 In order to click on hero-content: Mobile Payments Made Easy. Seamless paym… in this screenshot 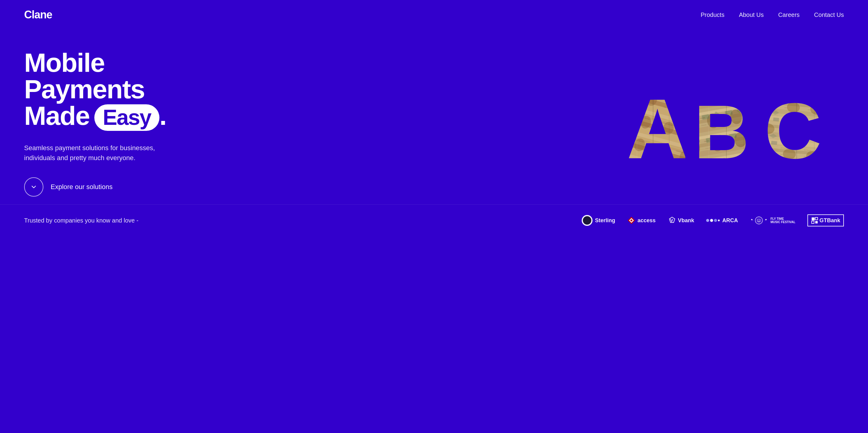, I will do `click(118, 123)`.